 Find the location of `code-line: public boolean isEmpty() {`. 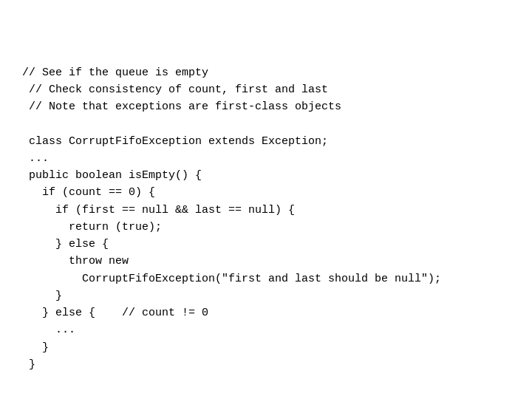

code-line: public boolean isEmpty() { is located at coordinates (266, 176).